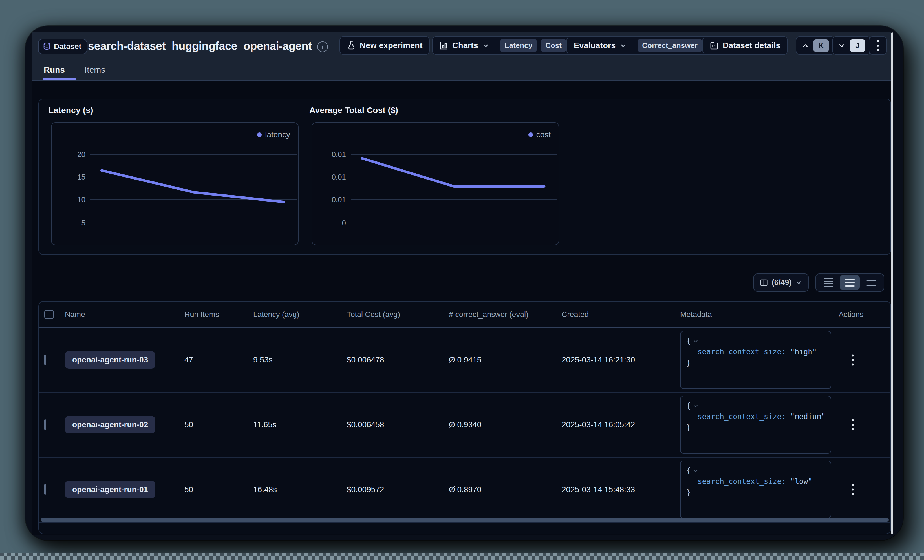 This screenshot has height=560, width=924. What do you see at coordinates (878, 46) in the screenshot?
I see `header-kebab-menu-button` at bounding box center [878, 46].